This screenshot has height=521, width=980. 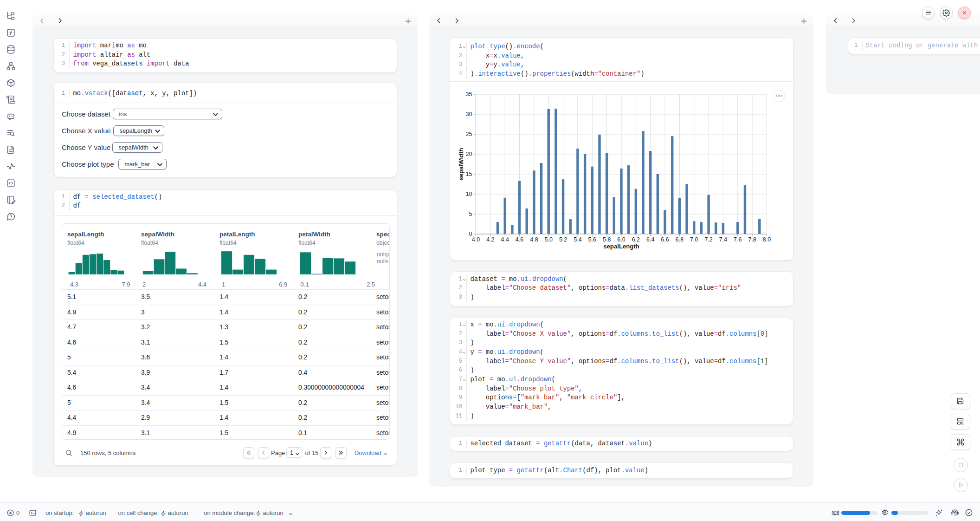 What do you see at coordinates (723, 240) in the screenshot?
I see `svg-text: 7.4` at bounding box center [723, 240].